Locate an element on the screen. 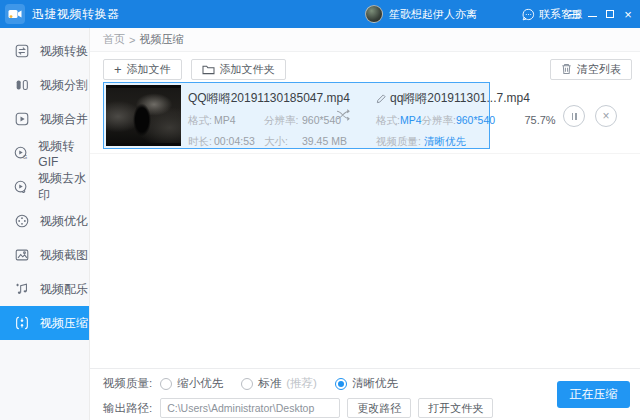 This screenshot has height=420, width=640. output-meta-line1: 格式: MP4 分辨率: 960*540 is located at coordinates (432, 121).